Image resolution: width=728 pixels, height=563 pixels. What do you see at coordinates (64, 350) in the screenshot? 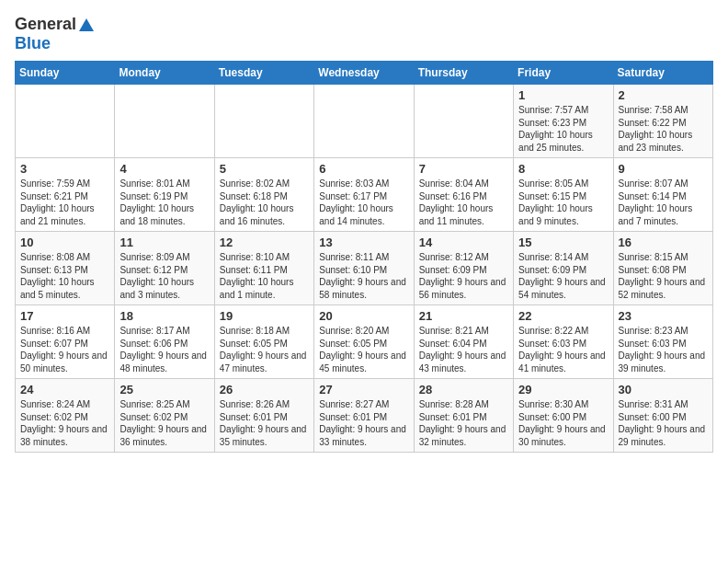
I see `day-info: Sunrise: 8:16 AMSunset: 6:07 PMDaylight:…` at bounding box center [64, 350].